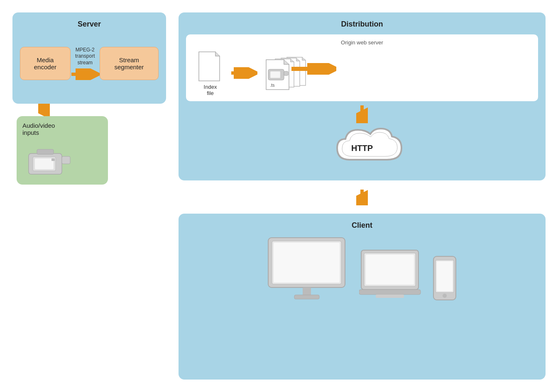 This screenshot has width=558, height=392. What do you see at coordinates (362, 226) in the screenshot?
I see `client-title: Client` at bounding box center [362, 226].